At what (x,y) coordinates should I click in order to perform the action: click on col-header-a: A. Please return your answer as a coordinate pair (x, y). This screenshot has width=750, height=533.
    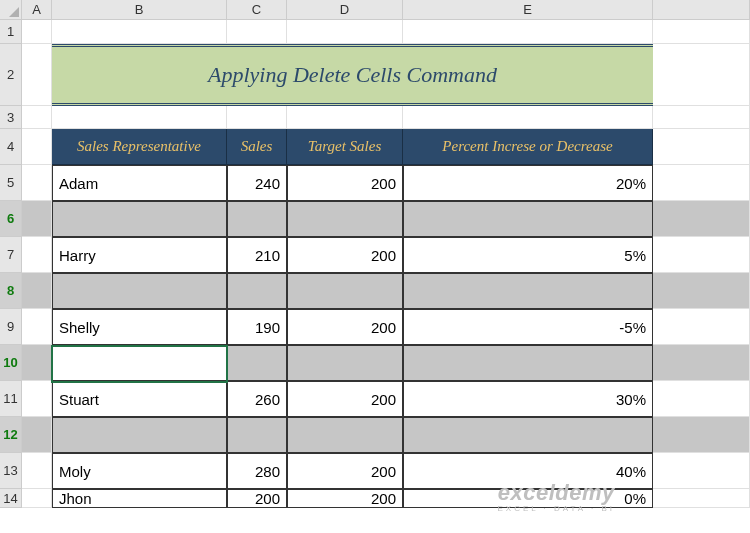
    Looking at the image, I should click on (37, 10).